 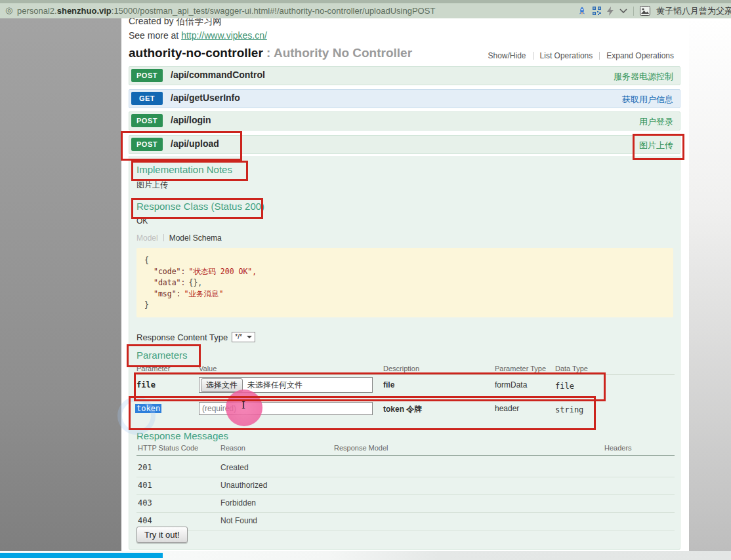 I want to click on operation-row-upload: POST /api/upload 图片上传, so click(x=404, y=144).